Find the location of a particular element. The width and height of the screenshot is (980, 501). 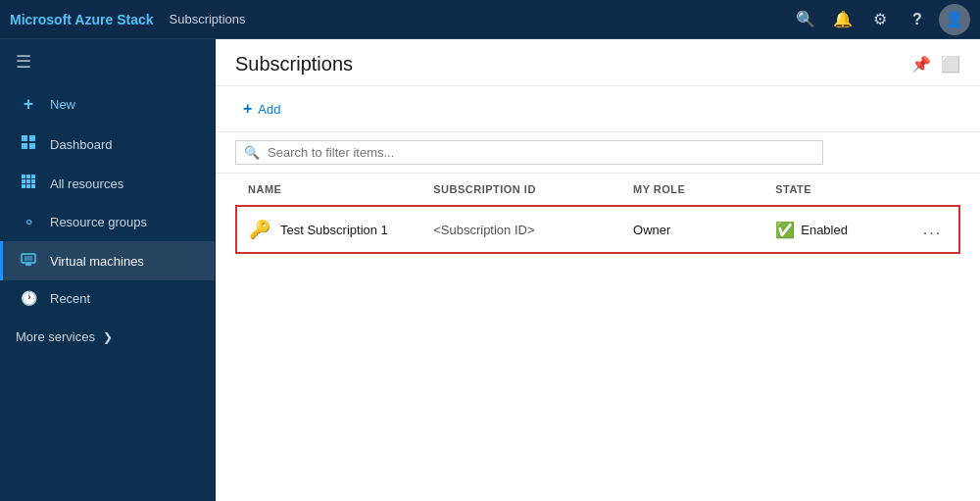

table-header-row: NAME SUBSCRIPTION ID MY ROLE STATE is located at coordinates (598, 190).